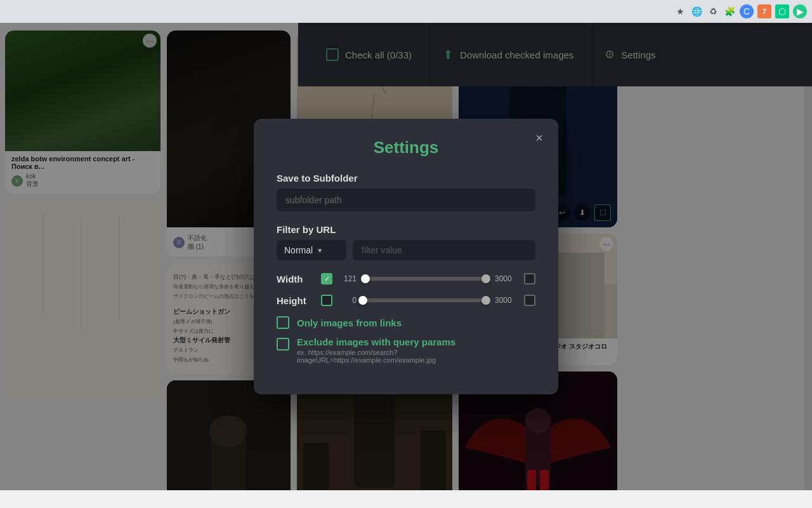 This screenshot has width=812, height=508. What do you see at coordinates (730, 11) in the screenshot?
I see `puzzle-icon: 🧩` at bounding box center [730, 11].